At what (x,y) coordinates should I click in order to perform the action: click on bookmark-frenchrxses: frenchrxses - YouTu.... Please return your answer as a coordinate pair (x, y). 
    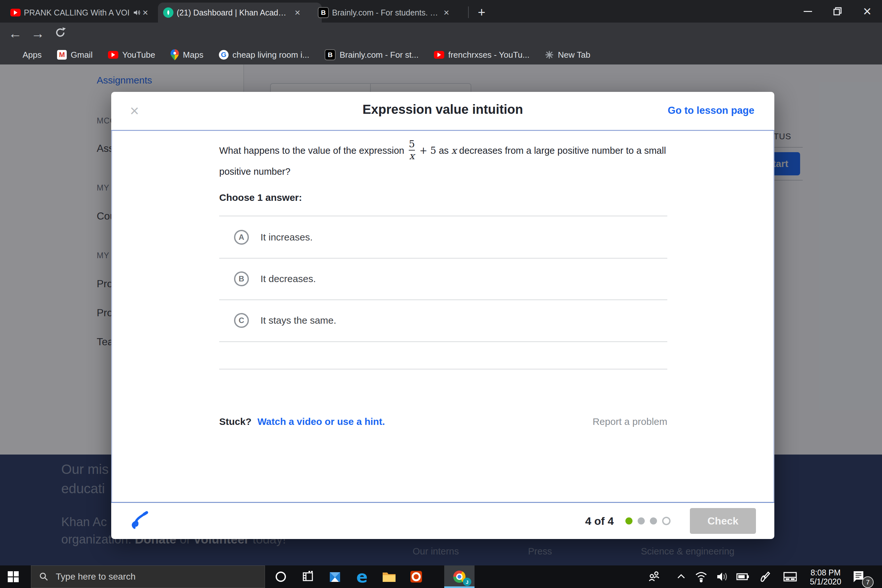
    Looking at the image, I should click on (482, 55).